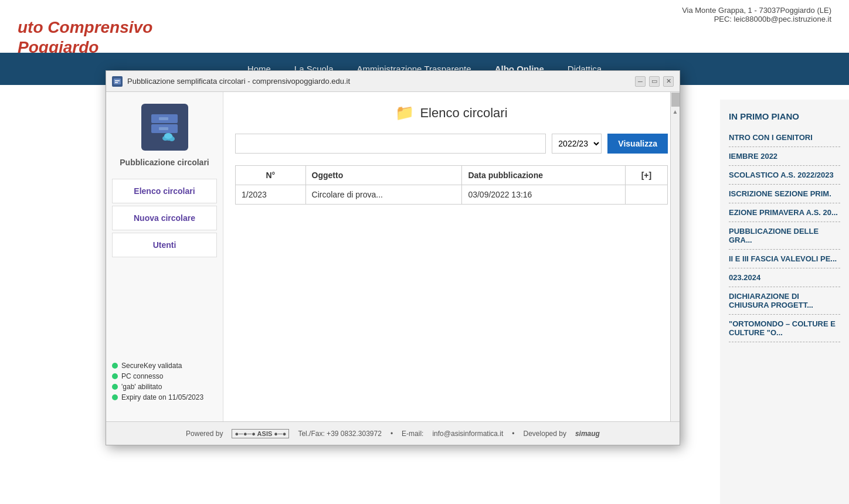 The width and height of the screenshot is (849, 504). I want to click on modal-controls: ─ ▭ ✕, so click(654, 81).